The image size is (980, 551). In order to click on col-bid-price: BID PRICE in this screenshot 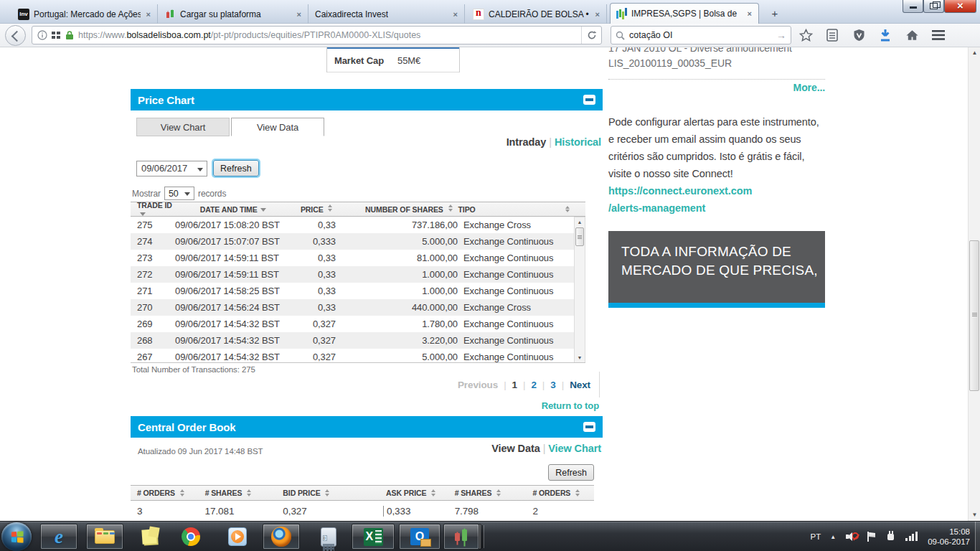, I will do `click(316, 493)`.